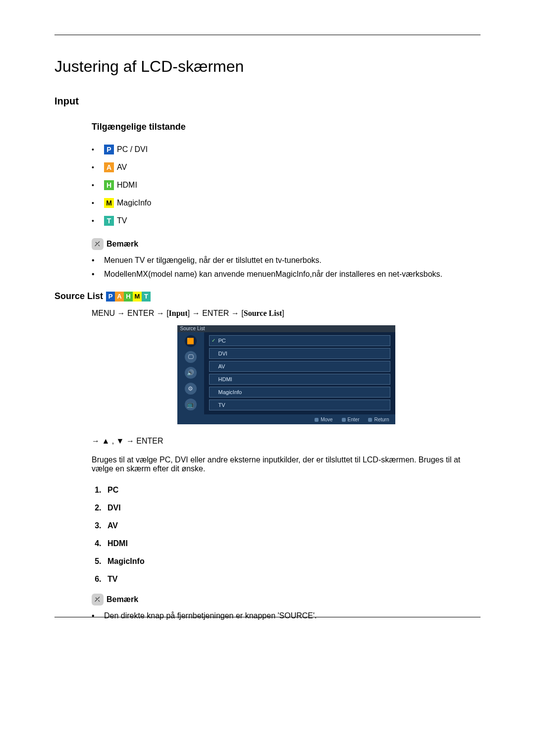 Image resolution: width=535 pixels, height=756 pixels. What do you see at coordinates (191, 341) in the screenshot?
I see `osd-category-icon: 🟧` at bounding box center [191, 341].